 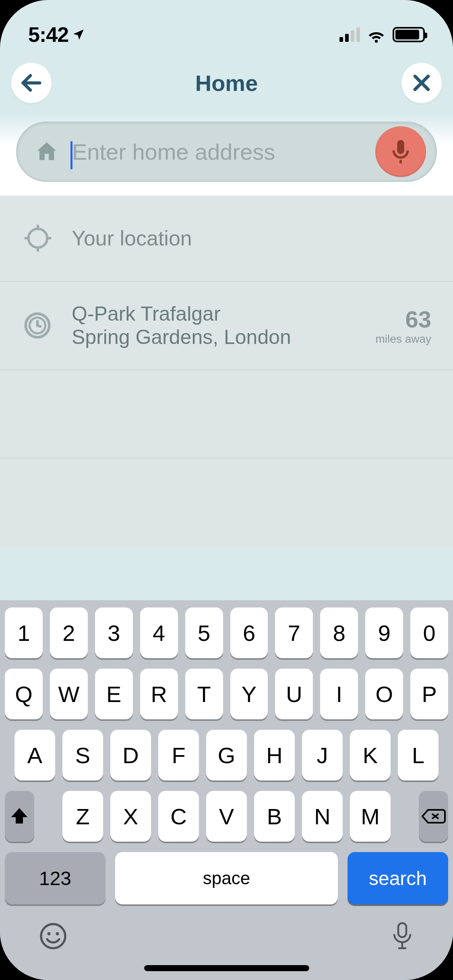 What do you see at coordinates (403, 326) in the screenshot?
I see `recent-place-distance: 63 miles away` at bounding box center [403, 326].